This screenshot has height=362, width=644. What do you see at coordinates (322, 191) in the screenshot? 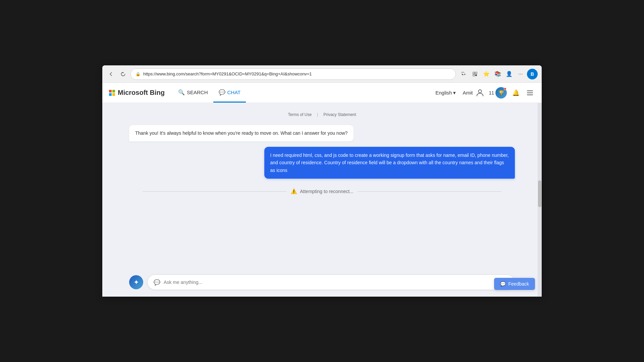
I see `reconnect-content: ⚠️ Attempting to reconnect...` at bounding box center [322, 191].